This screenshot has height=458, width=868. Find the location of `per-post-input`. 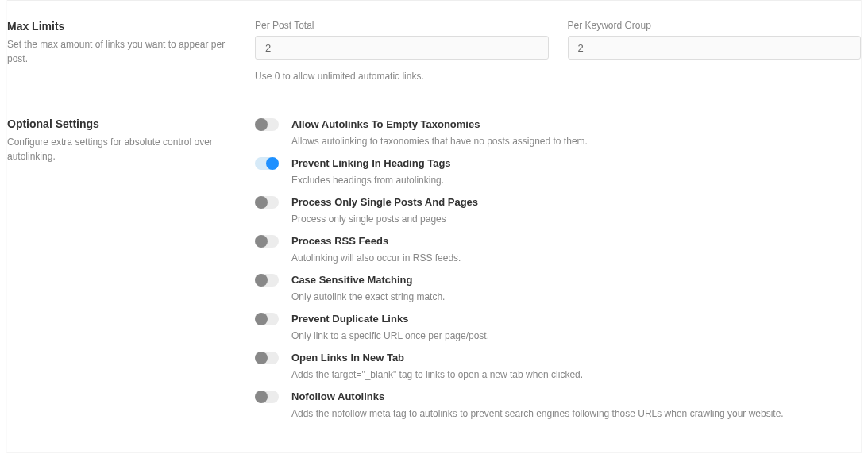

per-post-input is located at coordinates (402, 48).